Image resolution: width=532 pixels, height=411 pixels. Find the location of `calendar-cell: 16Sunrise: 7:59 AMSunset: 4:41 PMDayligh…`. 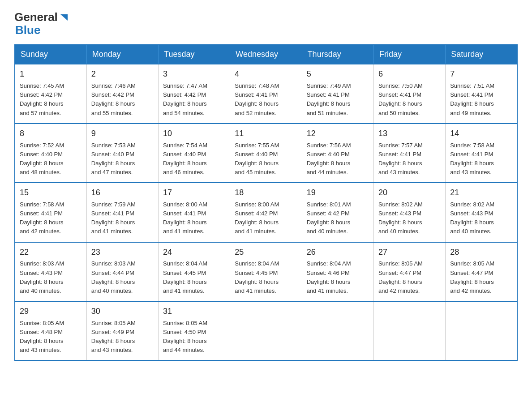

calendar-cell: 16Sunrise: 7:59 AMSunset: 4:41 PMDayligh… is located at coordinates (122, 212).